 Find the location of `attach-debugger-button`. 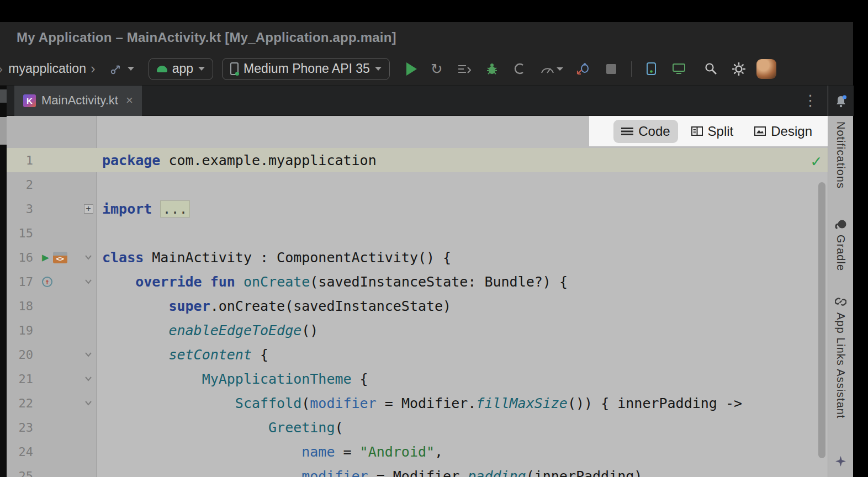

attach-debugger-button is located at coordinates (584, 68).